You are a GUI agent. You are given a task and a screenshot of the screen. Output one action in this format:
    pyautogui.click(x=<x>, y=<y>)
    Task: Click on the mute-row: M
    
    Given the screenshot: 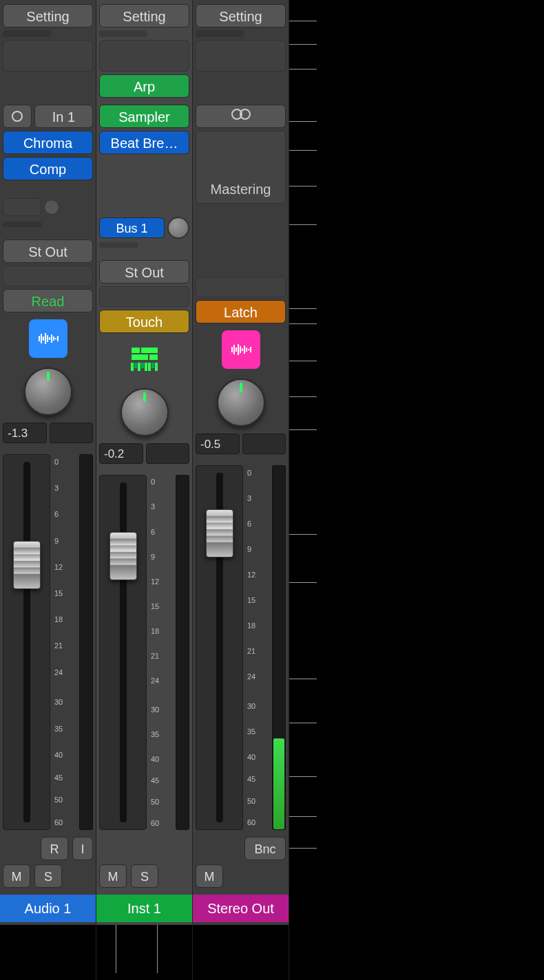 What is the action you would take?
    pyautogui.click(x=241, y=876)
    